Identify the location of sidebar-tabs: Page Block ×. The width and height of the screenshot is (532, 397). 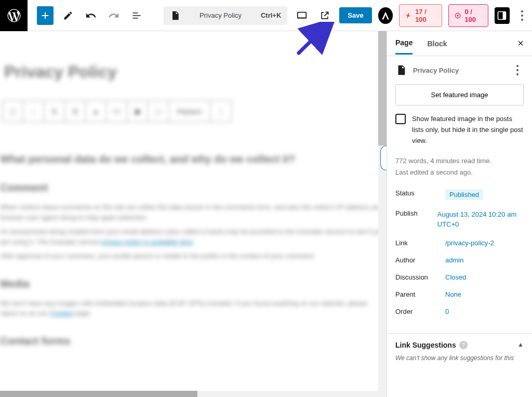
(459, 44).